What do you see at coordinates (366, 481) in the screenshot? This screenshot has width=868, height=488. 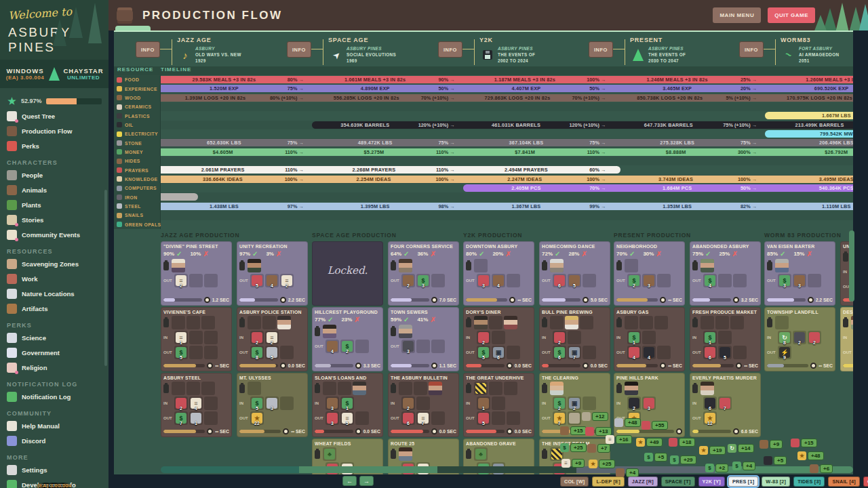 I see `scroll-right-button: →` at bounding box center [366, 481].